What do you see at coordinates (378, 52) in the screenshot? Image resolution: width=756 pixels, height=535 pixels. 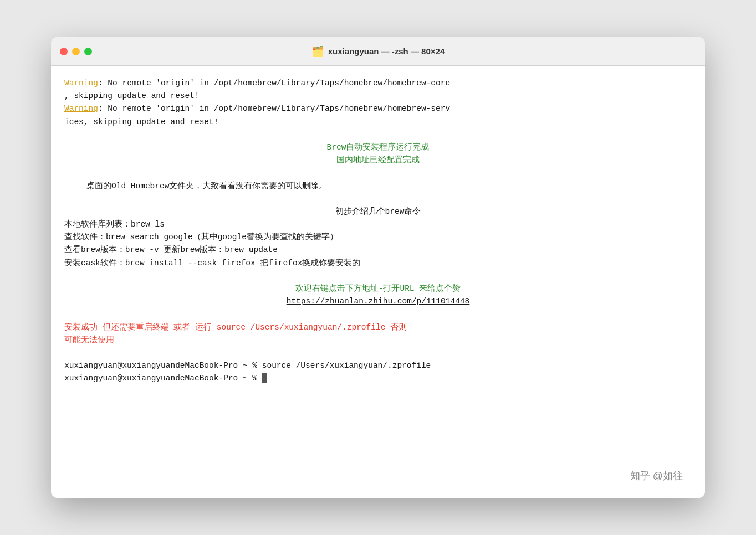 I see `titlebar: 🗂️ xuxiangyuan — -zsh — 80×24` at bounding box center [378, 52].